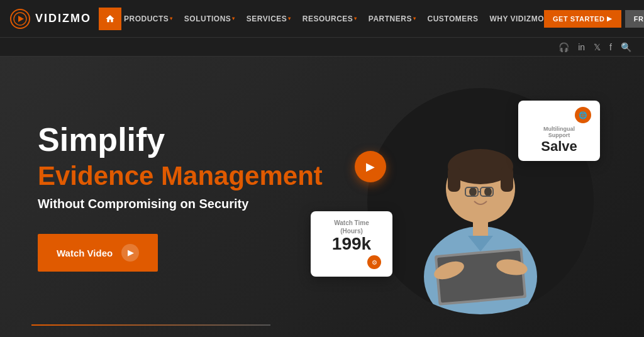 This screenshot has height=337, width=644. What do you see at coordinates (151, 325) in the screenshot?
I see `hero-divider` at bounding box center [151, 325].